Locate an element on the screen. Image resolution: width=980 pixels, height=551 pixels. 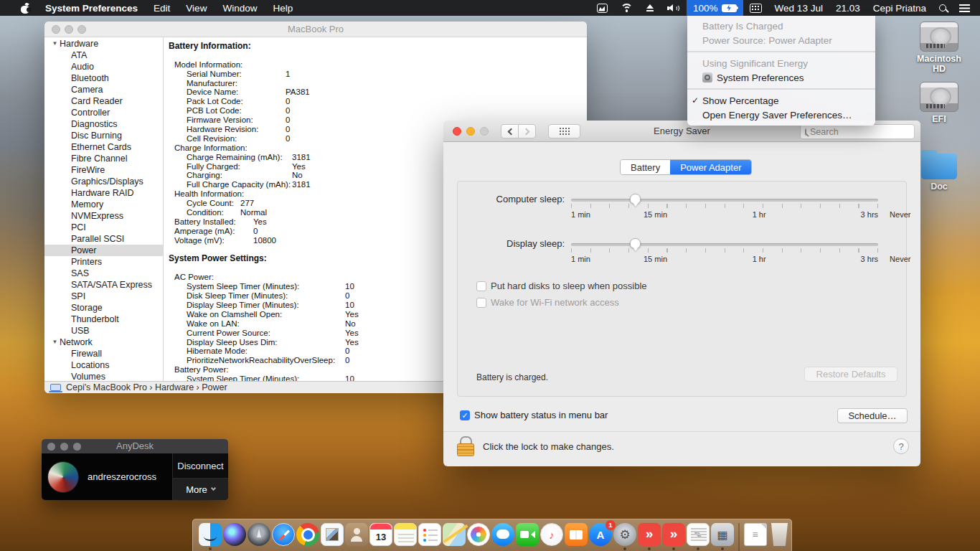
anydesk-titlebar: AnyDesk is located at coordinates (135, 446).